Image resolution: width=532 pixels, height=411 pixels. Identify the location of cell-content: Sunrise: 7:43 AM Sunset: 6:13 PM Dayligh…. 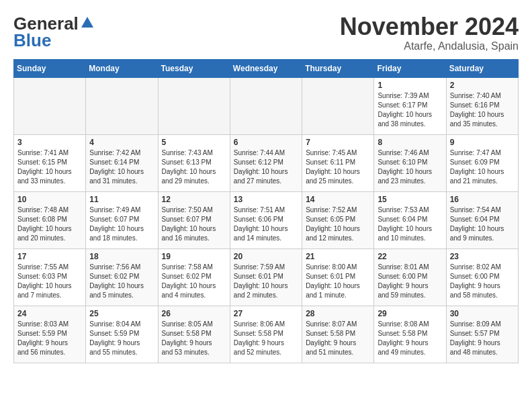
(194, 167).